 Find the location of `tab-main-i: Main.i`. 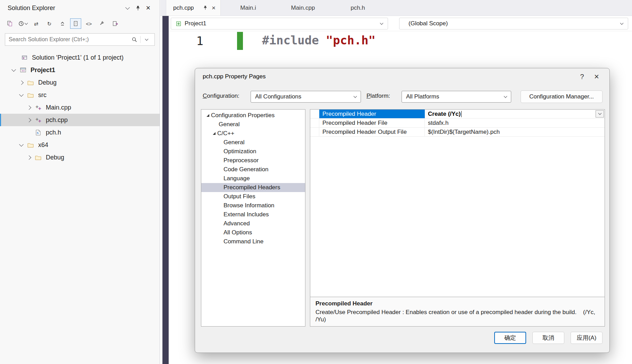

tab-main-i: Main.i is located at coordinates (248, 8).